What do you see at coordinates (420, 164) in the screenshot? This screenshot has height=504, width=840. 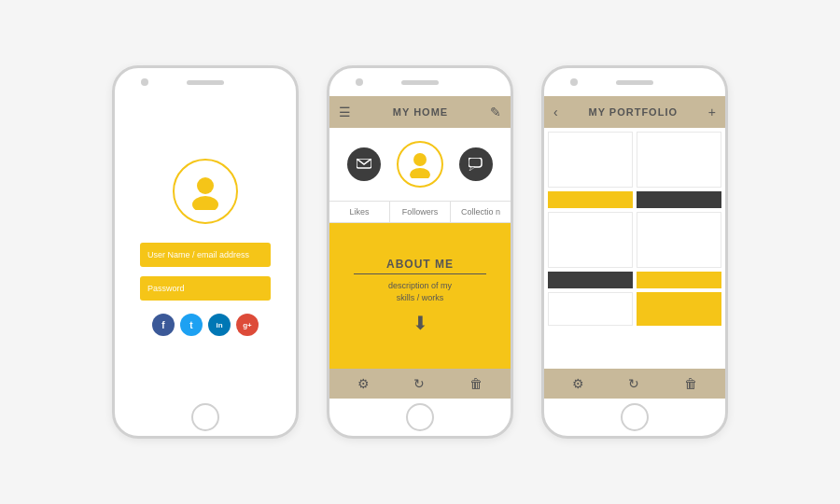 I see `profile-area` at bounding box center [420, 164].